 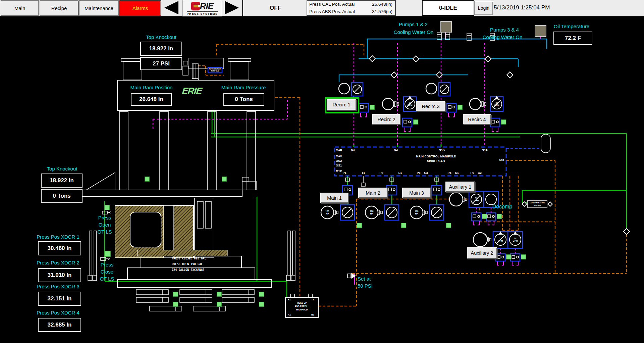 What do you see at coordinates (351, 8) in the screenshot?
I see `position-readout-panel: Press CAL Pos. Actual 26.648(in) Press A…` at bounding box center [351, 8].